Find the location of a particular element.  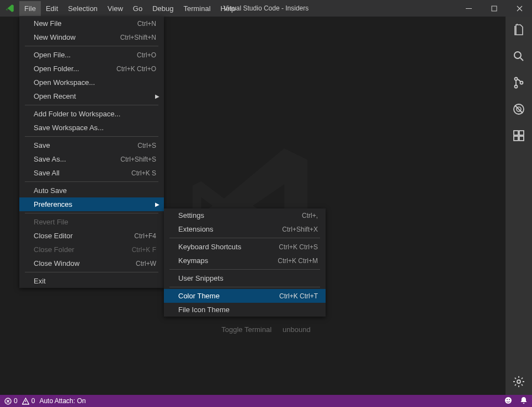

menu-item-auto-save: Auto Save is located at coordinates (92, 191).